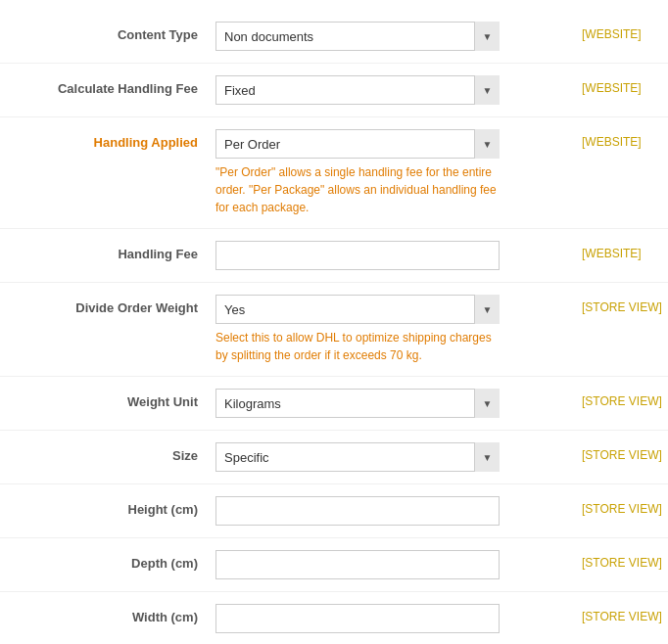  What do you see at coordinates (108, 507) in the screenshot?
I see `field-label-height: Height (cm)` at bounding box center [108, 507].